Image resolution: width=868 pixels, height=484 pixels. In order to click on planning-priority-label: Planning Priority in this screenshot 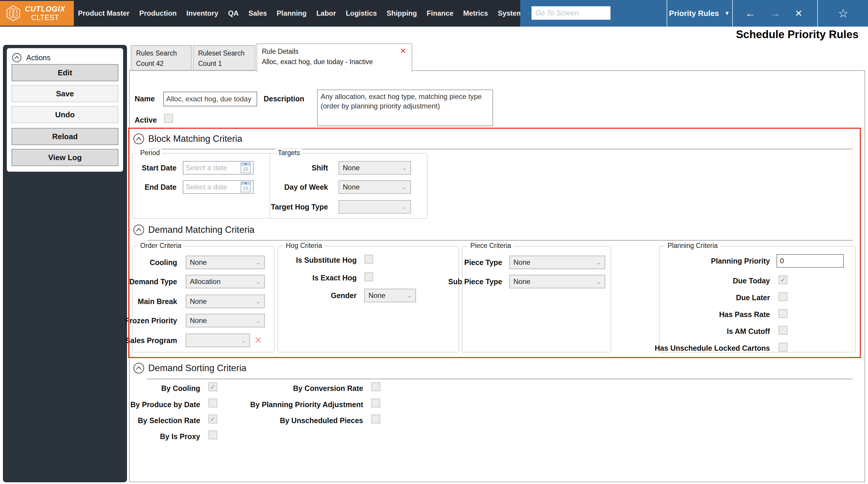, I will do `click(741, 261)`.